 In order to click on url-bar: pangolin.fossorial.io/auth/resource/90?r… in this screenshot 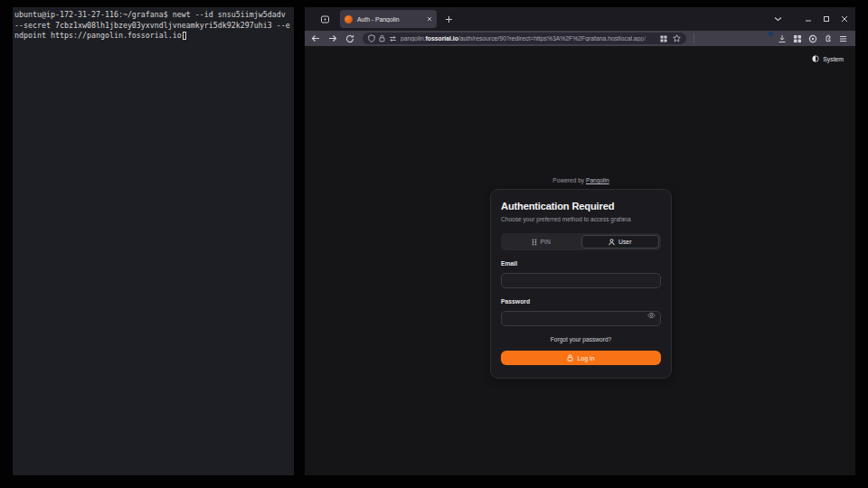, I will do `click(524, 38)`.